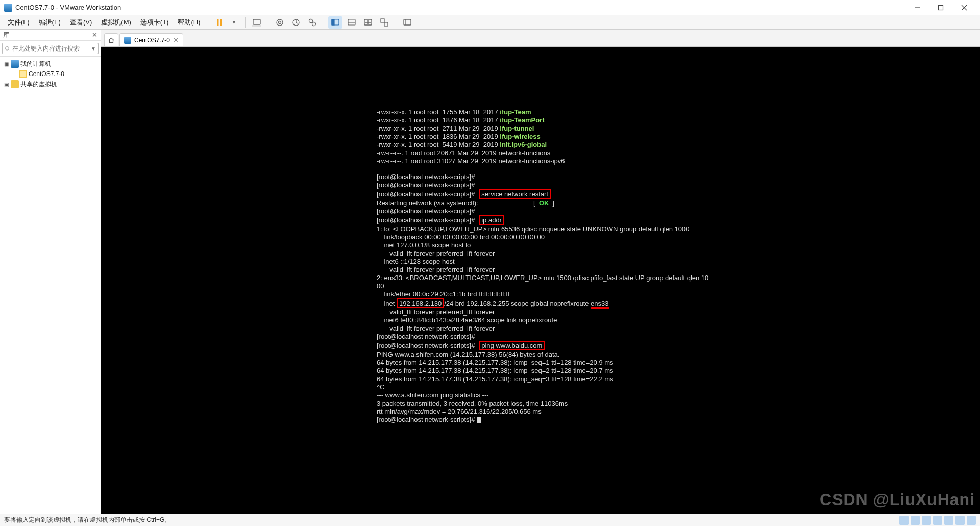 The width and height of the screenshot is (980, 526). Describe the element at coordinates (18, 22) in the screenshot. I see `menu-file: 文件(F)` at that location.